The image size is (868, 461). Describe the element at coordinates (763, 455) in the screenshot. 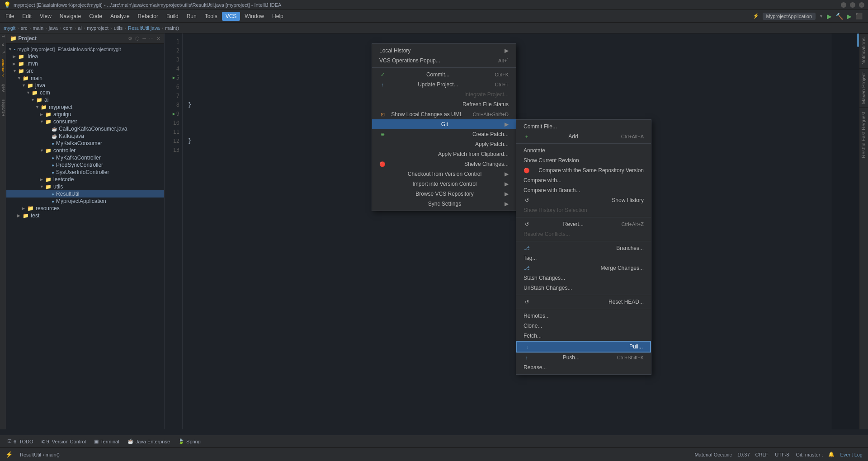

I see `status-line-ending: CRLF·` at that location.